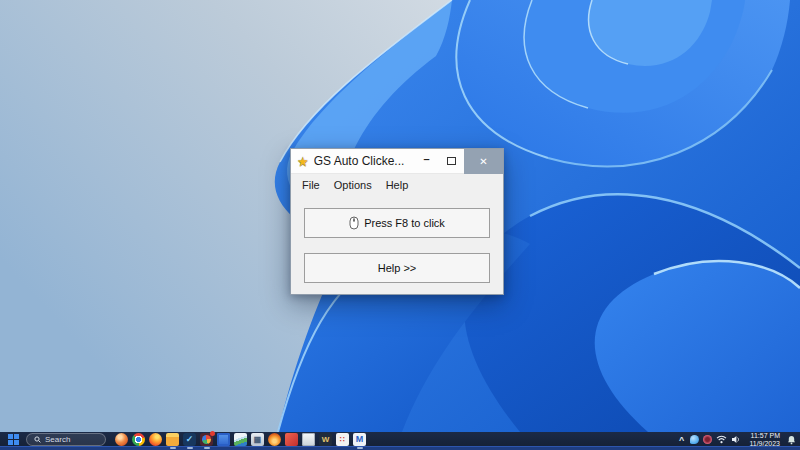 Image resolution: width=800 pixels, height=450 pixels. Describe the element at coordinates (14, 440) in the screenshot. I see `start-button` at that location.